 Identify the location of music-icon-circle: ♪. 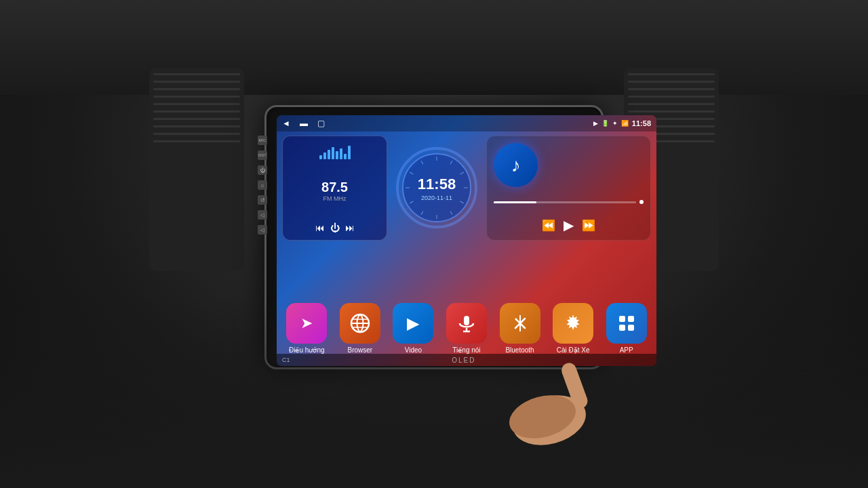
(515, 165).